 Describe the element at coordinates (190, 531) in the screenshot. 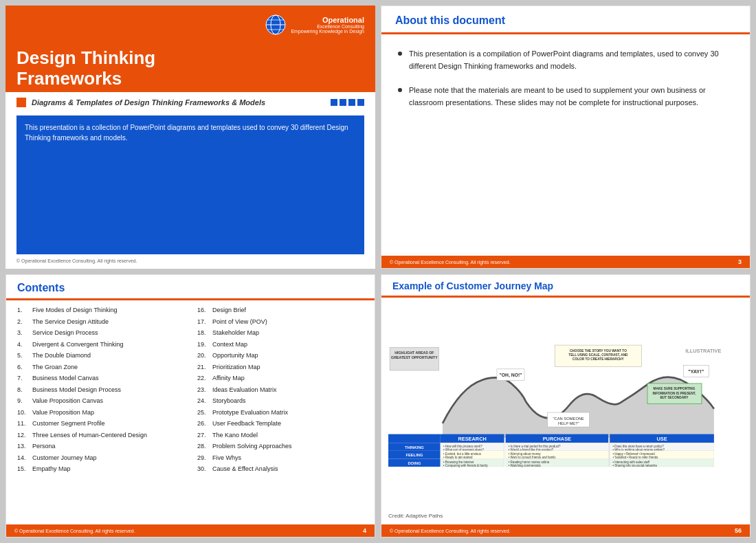

I see `slide3-footer: © Operational Excellence Consulting. All…` at that location.